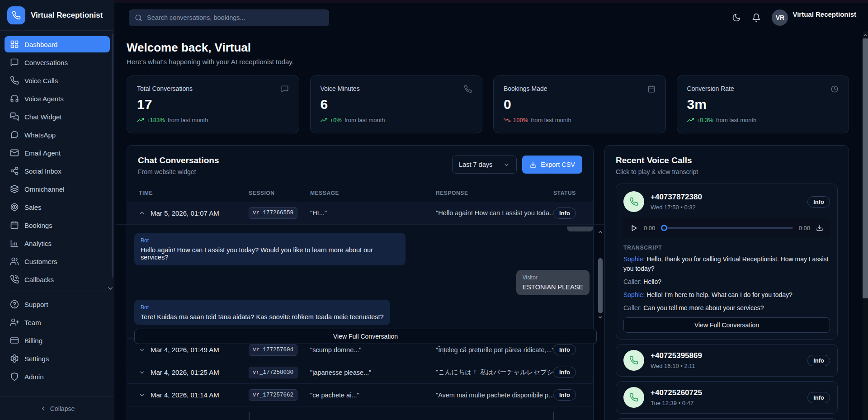  I want to click on sidebar-item-whatsapp: WhatsApp, so click(57, 135).